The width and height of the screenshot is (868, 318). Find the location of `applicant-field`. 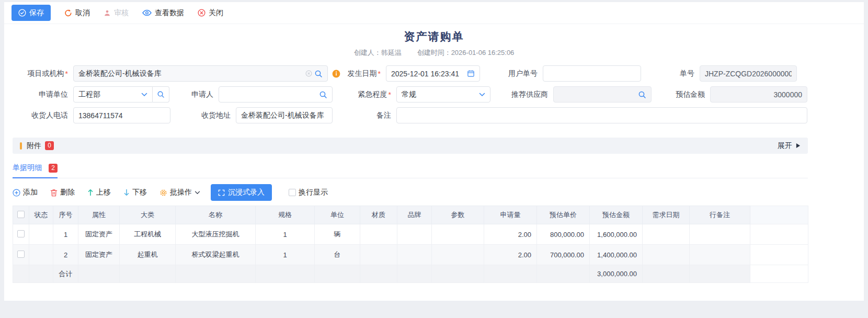

applicant-field is located at coordinates (276, 94).